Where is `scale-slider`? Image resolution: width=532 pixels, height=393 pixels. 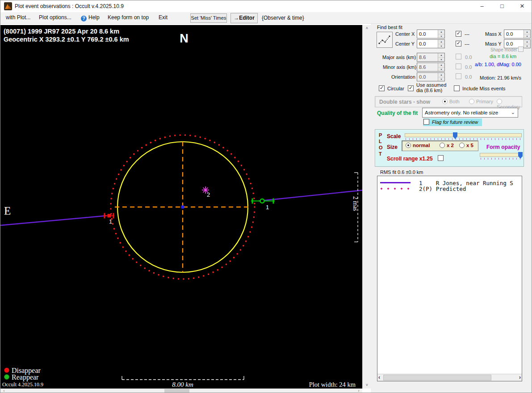
scale-slider is located at coordinates (463, 136).